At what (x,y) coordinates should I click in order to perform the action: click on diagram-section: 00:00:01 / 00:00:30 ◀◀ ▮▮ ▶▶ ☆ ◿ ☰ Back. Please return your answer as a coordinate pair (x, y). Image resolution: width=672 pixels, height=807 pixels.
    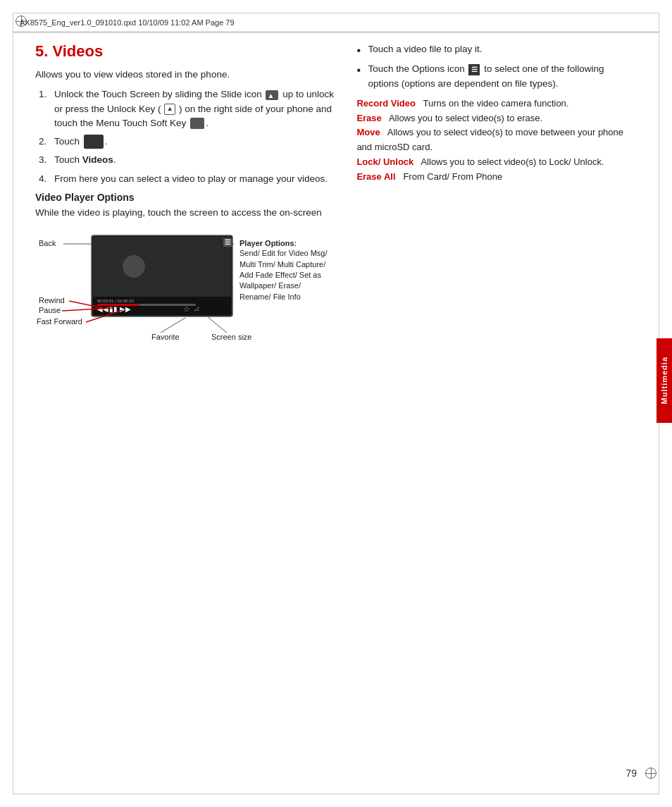
    Looking at the image, I should click on (185, 265).